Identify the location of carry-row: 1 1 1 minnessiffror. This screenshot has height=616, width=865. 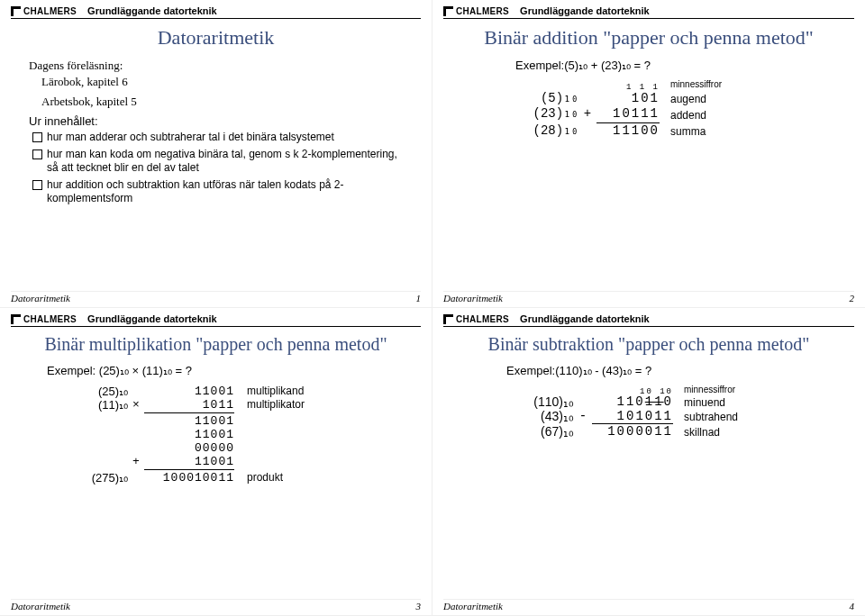
(680, 85).